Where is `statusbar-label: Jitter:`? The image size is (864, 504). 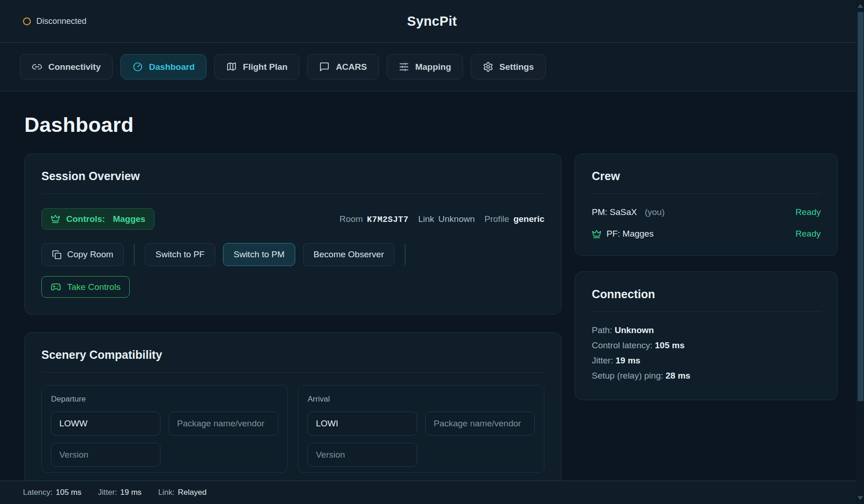
statusbar-label: Jitter: is located at coordinates (108, 493).